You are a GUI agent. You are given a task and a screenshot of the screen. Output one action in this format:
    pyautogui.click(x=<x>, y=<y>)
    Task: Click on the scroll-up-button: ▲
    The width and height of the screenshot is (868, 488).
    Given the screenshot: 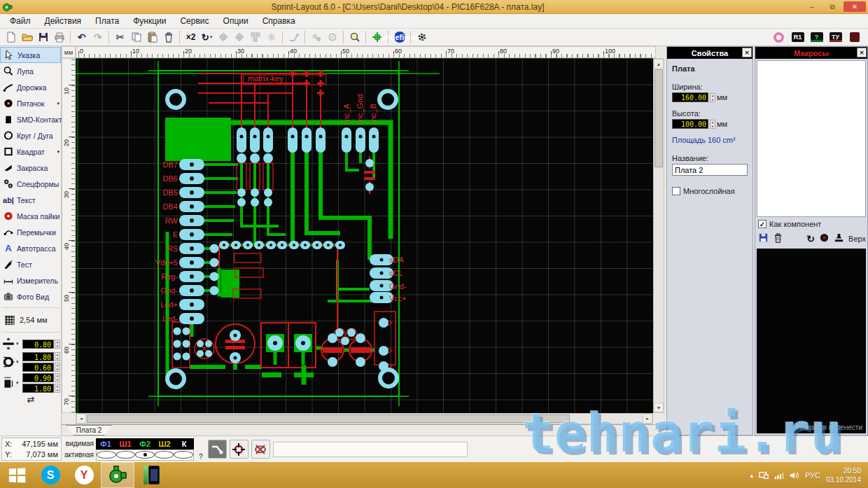 What is the action you would take?
    pyautogui.click(x=659, y=64)
    